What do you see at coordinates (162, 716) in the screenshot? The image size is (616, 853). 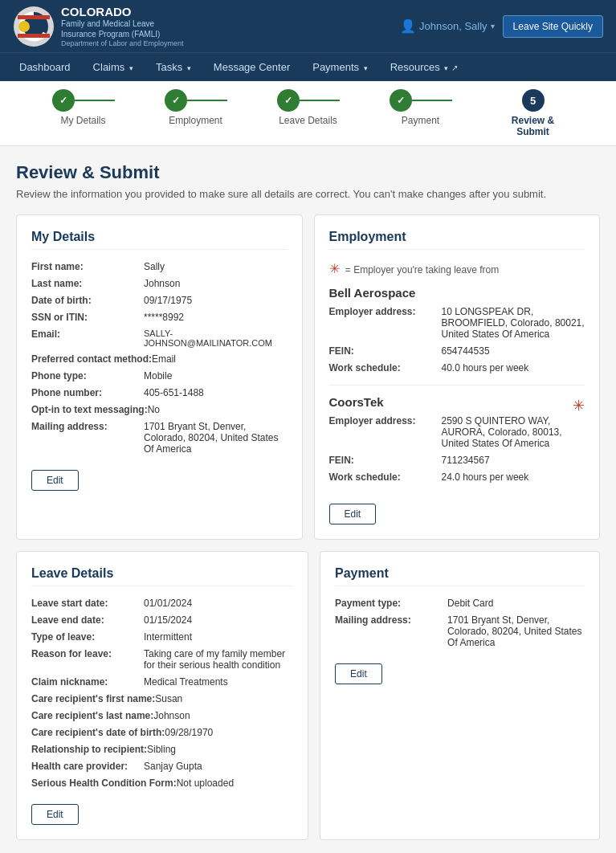 I see `care-last-name: Care recipient's last name: Johnson` at bounding box center [162, 716].